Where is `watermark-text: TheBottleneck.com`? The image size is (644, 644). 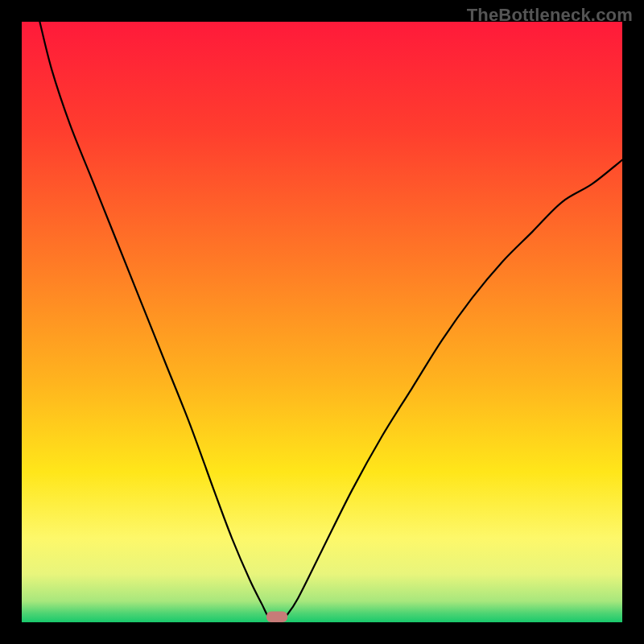 watermark-text: TheBottleneck.com is located at coordinates (550, 15).